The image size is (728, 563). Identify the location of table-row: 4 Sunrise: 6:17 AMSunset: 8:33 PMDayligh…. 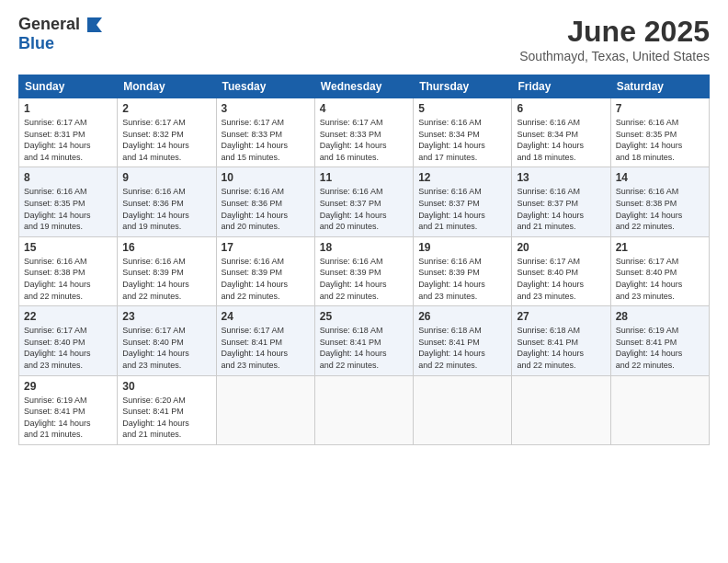
(364, 132).